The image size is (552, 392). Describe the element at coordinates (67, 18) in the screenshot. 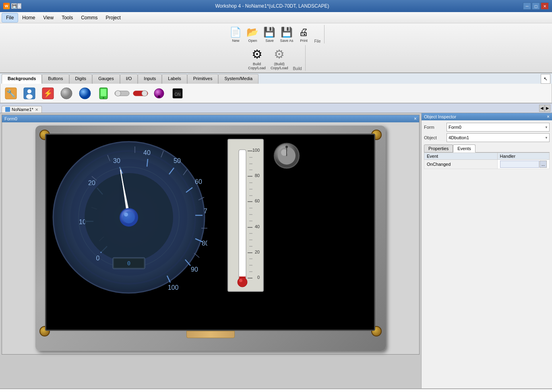

I see `menu-tools: Tools` at that location.